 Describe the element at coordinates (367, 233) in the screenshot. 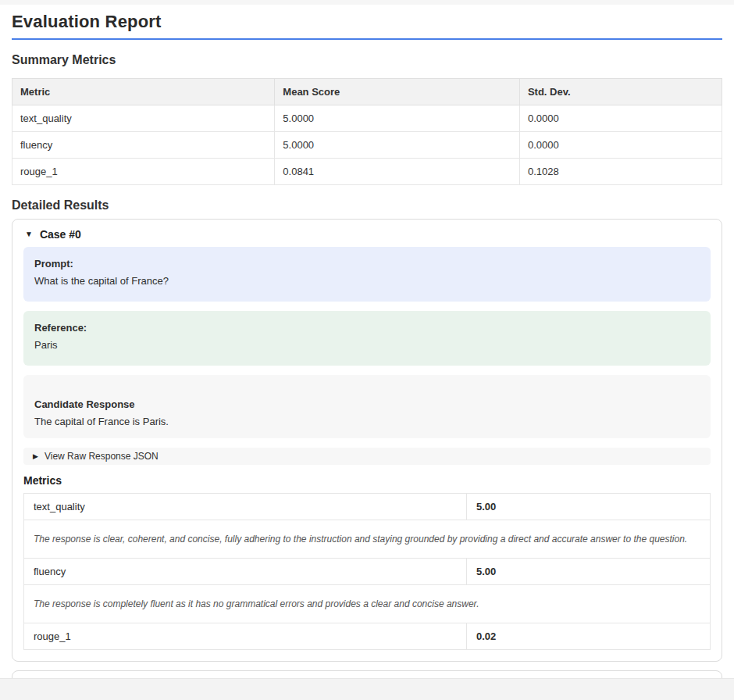

I see `case-0-summary-toggle: ▼ Case #0` at that location.